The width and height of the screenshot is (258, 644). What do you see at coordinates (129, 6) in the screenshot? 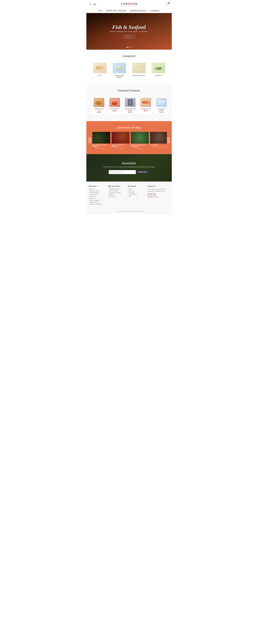
I see `logo-subtitle: SEAFOOD DELICACIES` at bounding box center [129, 6].